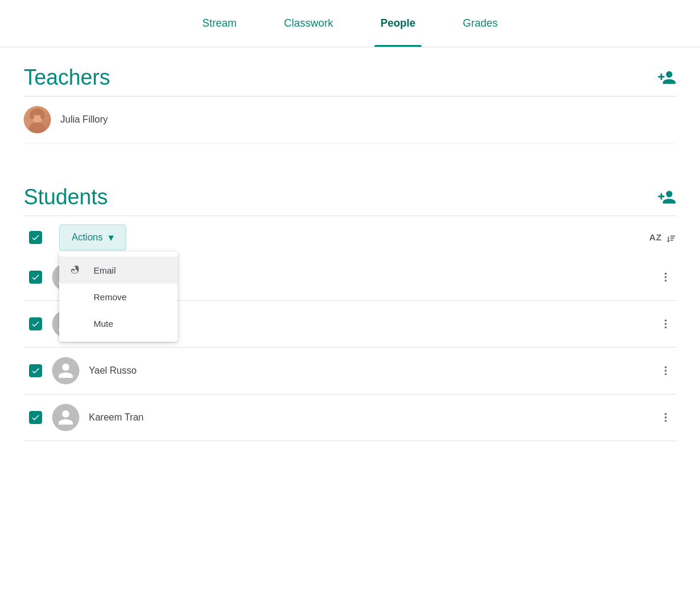 The image size is (700, 591). What do you see at coordinates (118, 297) in the screenshot?
I see `dropdown-item-remove: Remove` at bounding box center [118, 297].